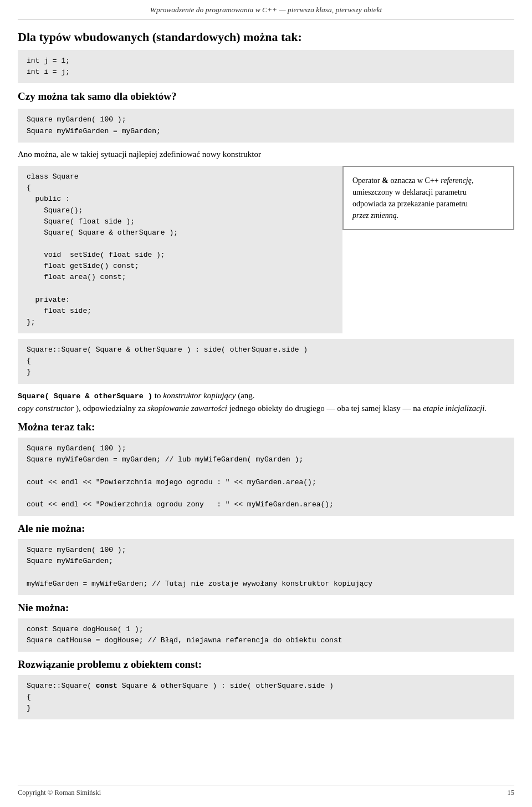 This screenshot has height=807, width=532. What do you see at coordinates (180, 250) in the screenshot?
I see `class-code: class Square { public : Square(); Square…` at bounding box center [180, 250].